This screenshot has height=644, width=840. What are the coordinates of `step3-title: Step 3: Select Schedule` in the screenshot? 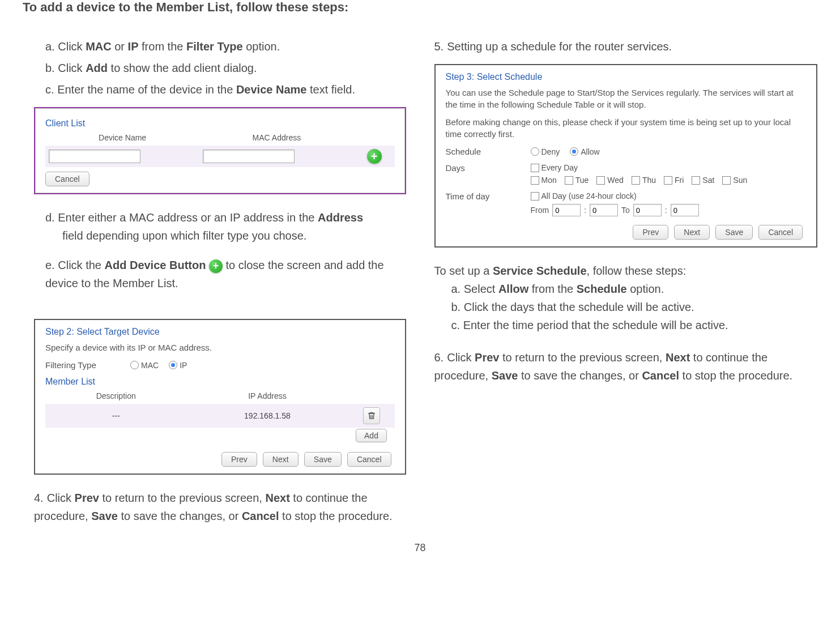 It's located at (626, 77).